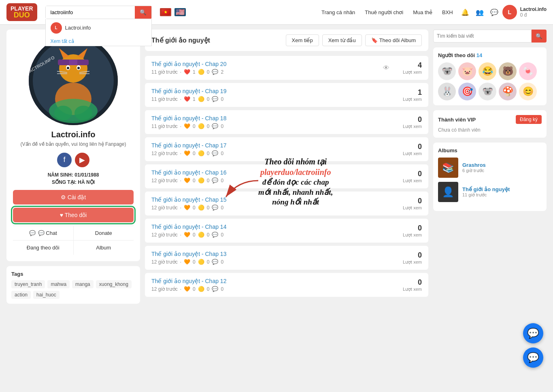 This screenshot has width=553, height=392. Describe the element at coordinates (43, 233) in the screenshot. I see `chat-button: 💬 💬 Chat` at that location.